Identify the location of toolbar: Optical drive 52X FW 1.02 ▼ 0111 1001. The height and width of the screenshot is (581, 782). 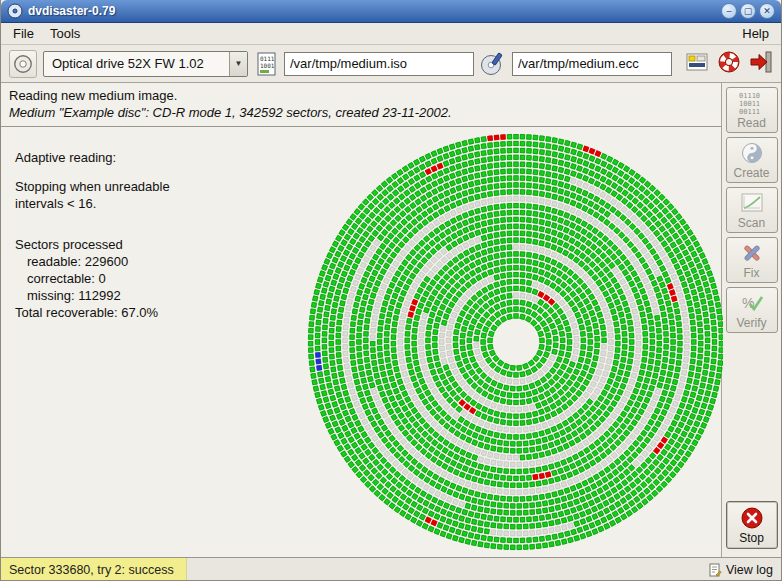
(391, 64).